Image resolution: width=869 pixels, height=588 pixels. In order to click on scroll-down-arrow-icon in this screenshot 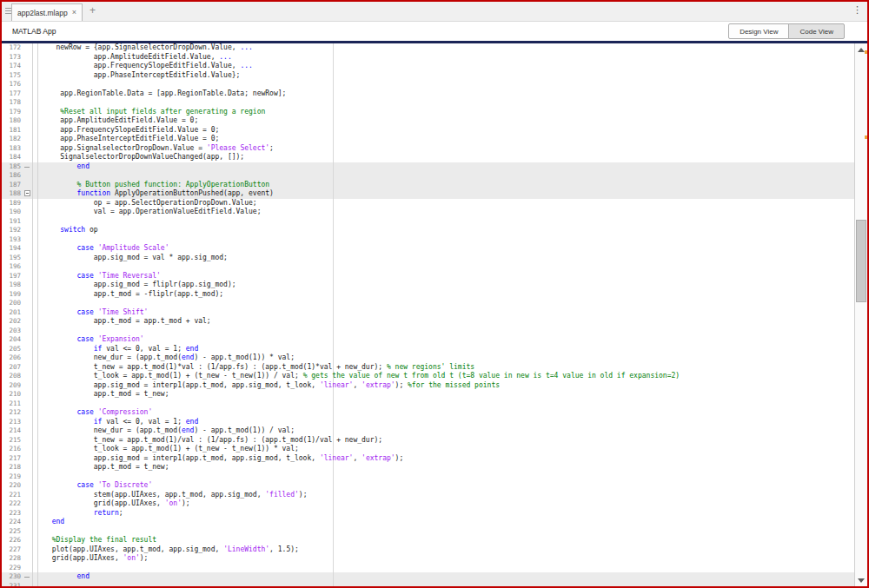, I will do `click(861, 580)`.